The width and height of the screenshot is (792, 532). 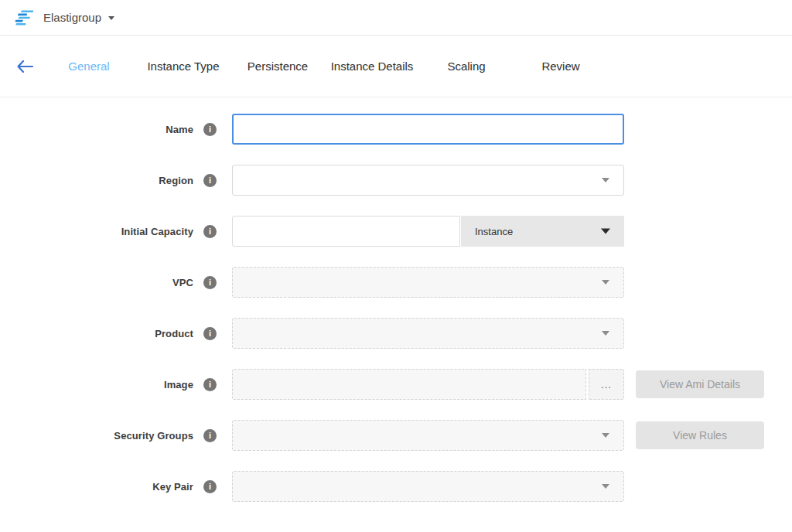 I want to click on region-label: Region, so click(x=97, y=181).